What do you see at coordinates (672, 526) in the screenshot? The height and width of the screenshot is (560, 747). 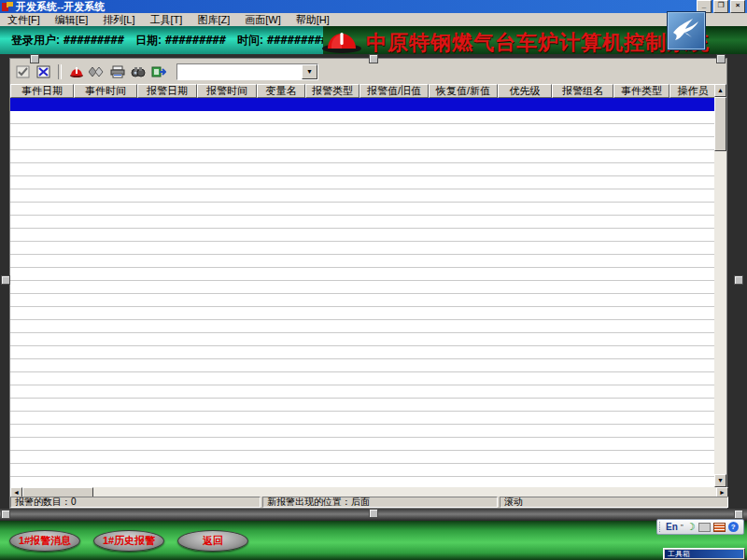 I see `ime-language-indicator: En` at bounding box center [672, 526].